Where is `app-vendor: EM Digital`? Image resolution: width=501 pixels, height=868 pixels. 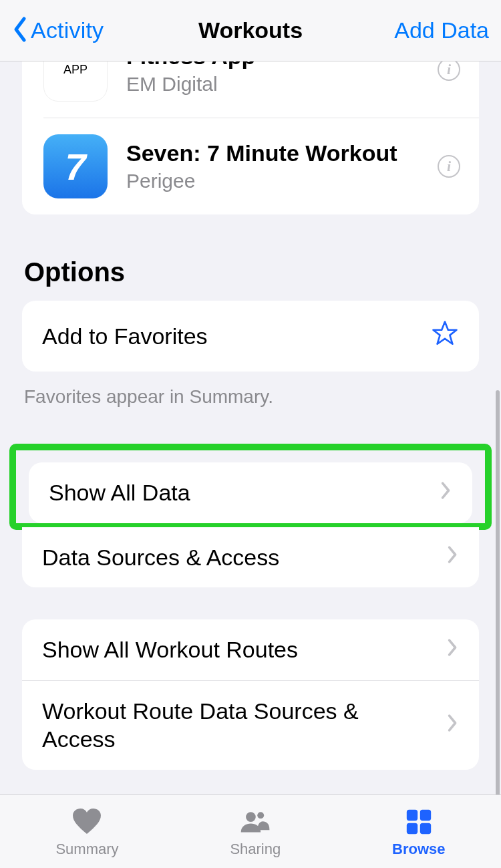 app-vendor: EM Digital is located at coordinates (282, 84).